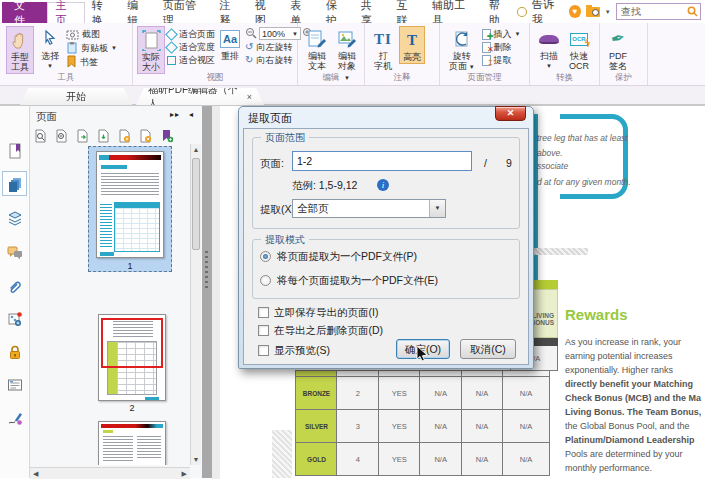 The width and height of the screenshot is (705, 504). I want to click on rank-cell: SILVER, so click(316, 426).